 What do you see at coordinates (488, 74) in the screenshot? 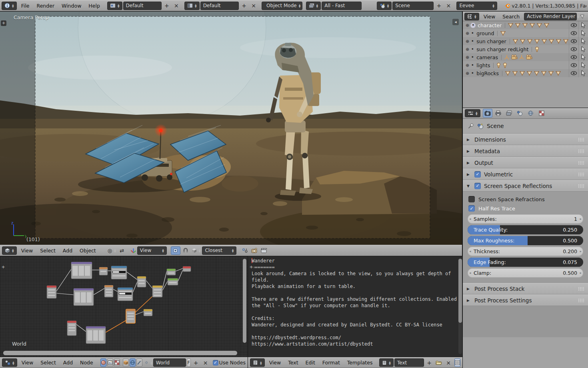
I see `object-name: bigRocks` at bounding box center [488, 74].